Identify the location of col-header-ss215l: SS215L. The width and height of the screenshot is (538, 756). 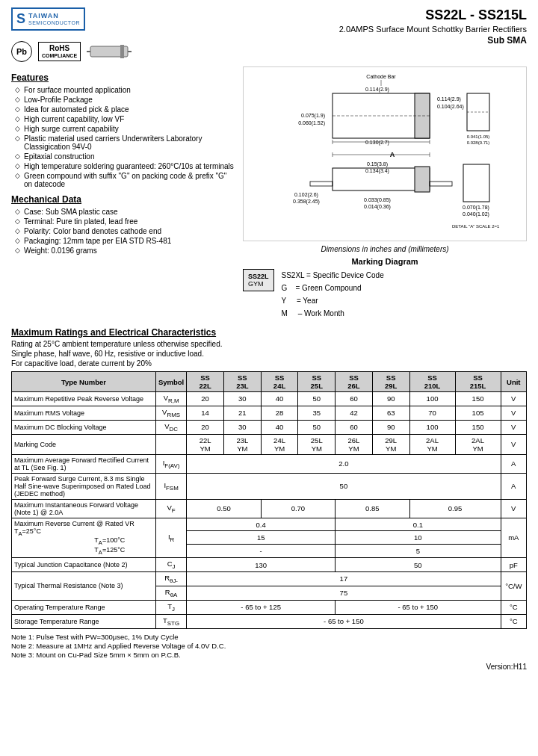
(478, 382).